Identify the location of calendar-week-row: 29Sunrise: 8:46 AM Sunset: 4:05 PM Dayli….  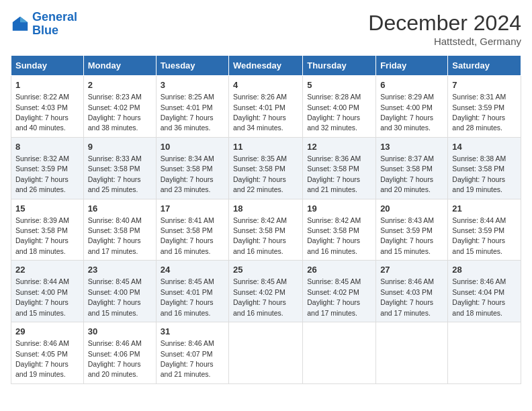
(266, 353).